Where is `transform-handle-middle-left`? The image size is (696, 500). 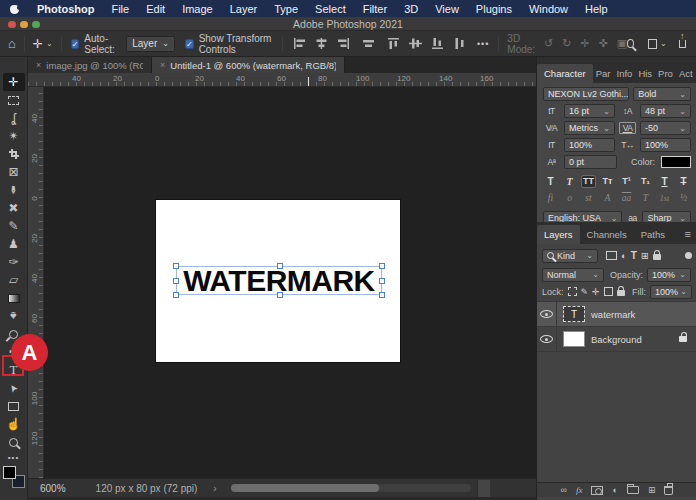 transform-handle-middle-left is located at coordinates (176, 281).